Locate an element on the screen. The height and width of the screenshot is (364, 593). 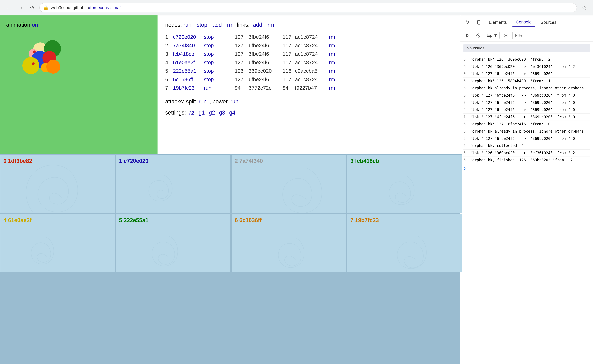
grid-label-7: 7 19b7fc23 is located at coordinates (365, 220).